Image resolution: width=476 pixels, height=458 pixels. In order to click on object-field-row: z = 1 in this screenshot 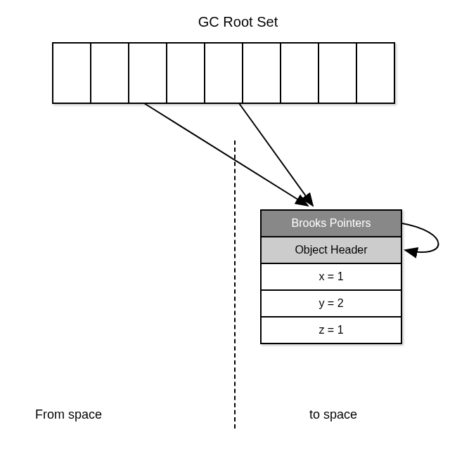, I will do `click(331, 330)`.